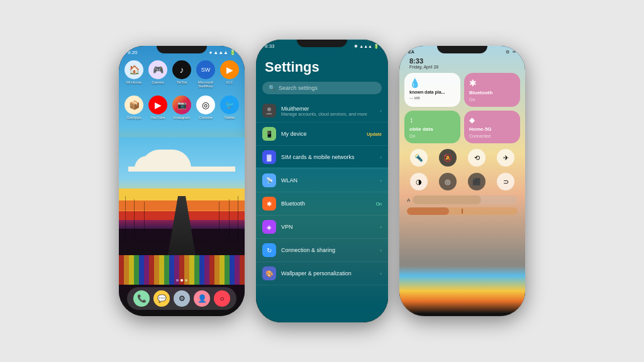  Describe the element at coordinates (492, 93) in the screenshot. I see `tile-bluetooth-title: Bluetooth` at that location.